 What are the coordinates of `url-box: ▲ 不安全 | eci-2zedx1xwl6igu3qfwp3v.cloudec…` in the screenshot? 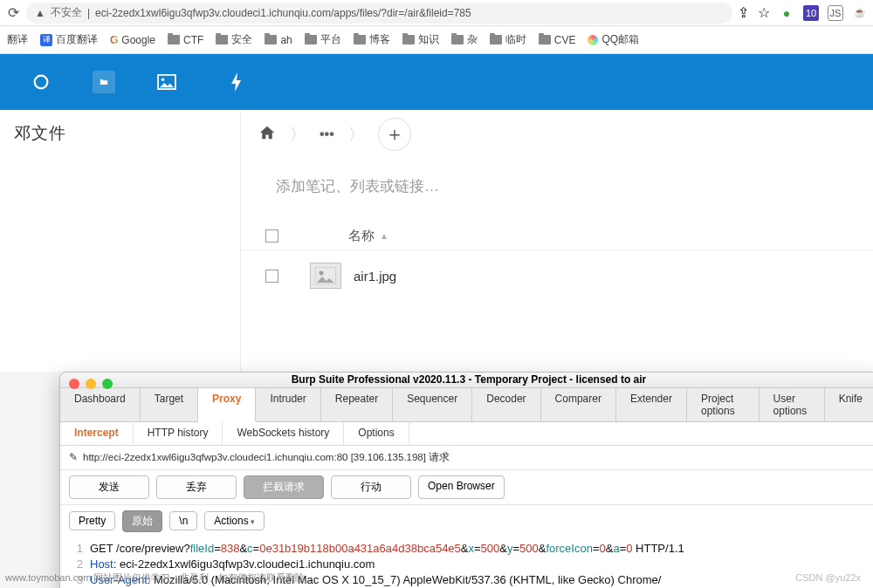 It's located at (379, 13).